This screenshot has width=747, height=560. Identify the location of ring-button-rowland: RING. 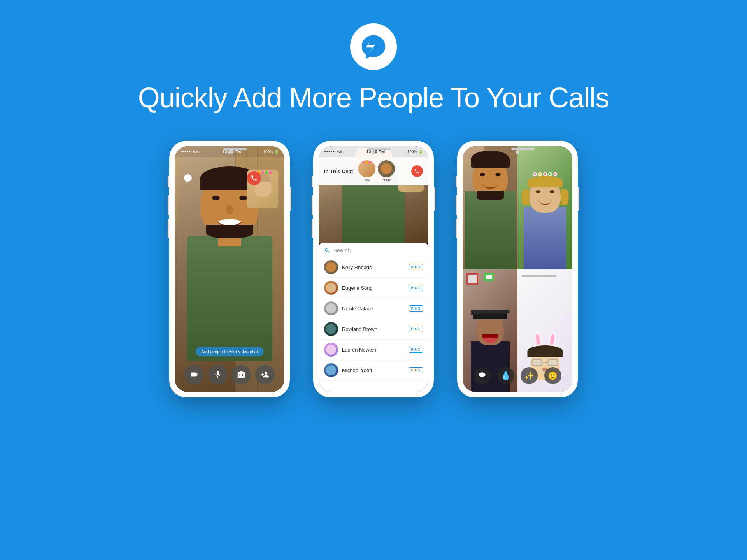
(416, 329).